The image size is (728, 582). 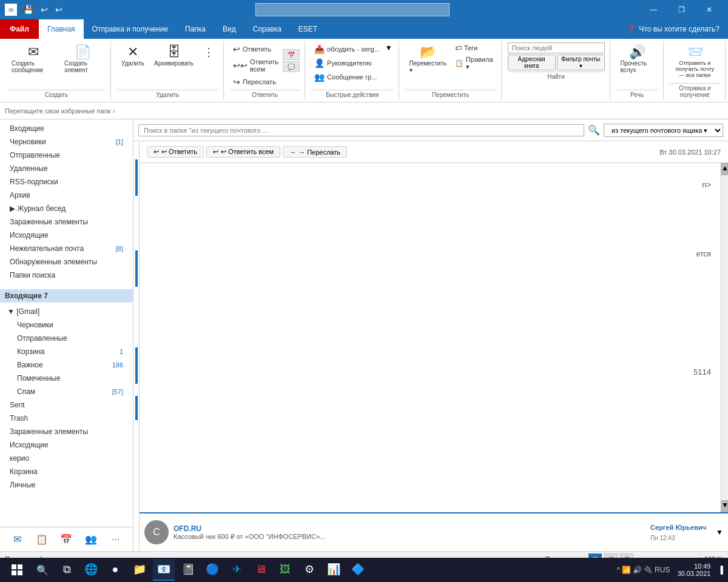 What do you see at coordinates (67, 209) in the screenshot?
I see `folder-chat-log: ▶ Журнал бесед` at bounding box center [67, 209].